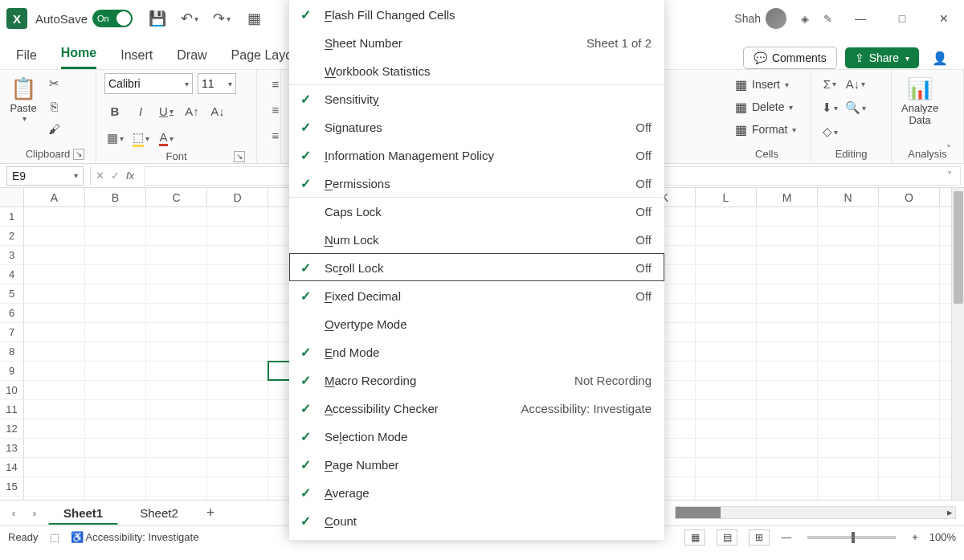  I want to click on row-header: 13, so click(12, 448).